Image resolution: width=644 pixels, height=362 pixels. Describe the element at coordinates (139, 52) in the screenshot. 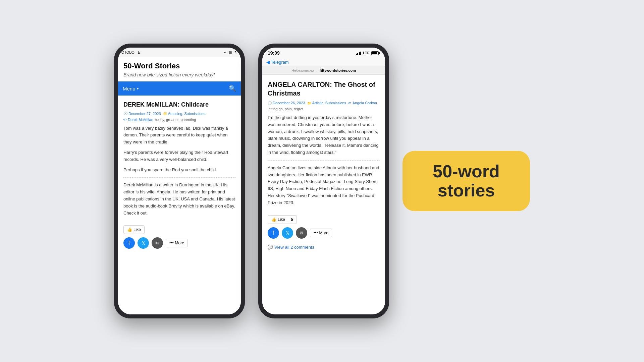

I see `status-text-2: Б` at that location.